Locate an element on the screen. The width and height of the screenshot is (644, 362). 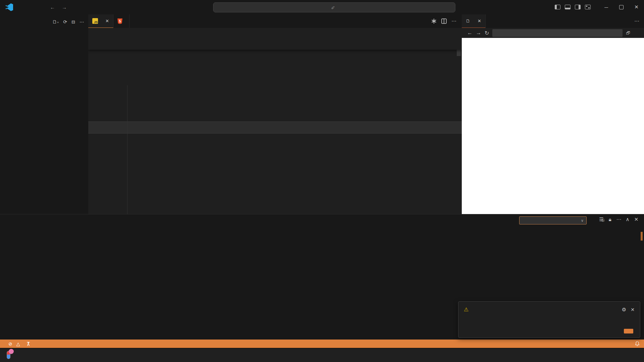
notification-toast: ⚠ ⚙ ✕ is located at coordinates (549, 319).